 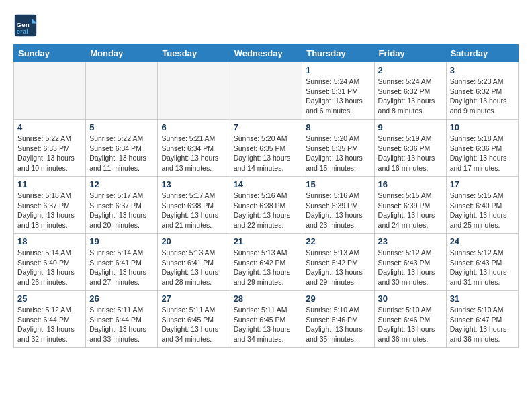 What do you see at coordinates (50, 242) in the screenshot?
I see `day-number: 18` at bounding box center [50, 242].